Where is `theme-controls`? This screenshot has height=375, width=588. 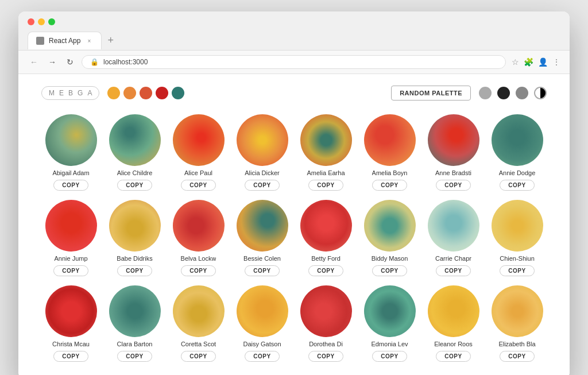 theme-controls is located at coordinates (513, 93).